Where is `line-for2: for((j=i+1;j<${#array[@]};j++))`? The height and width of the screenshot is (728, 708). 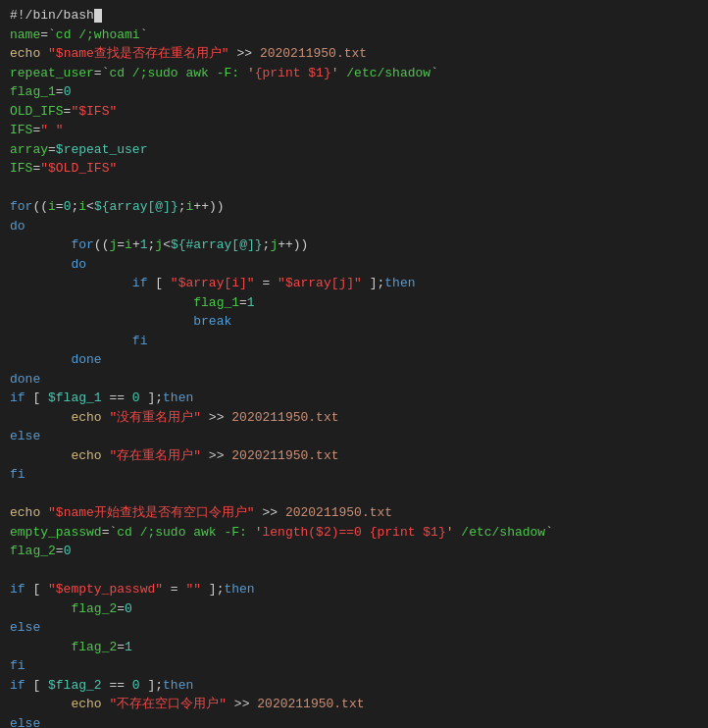
line-for2: for((j=i+1;j<${#array[@]};j++)) is located at coordinates (354, 245).